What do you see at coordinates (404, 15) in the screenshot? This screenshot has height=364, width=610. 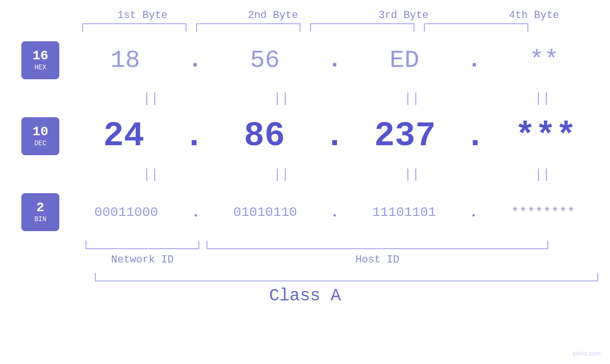 I see `byte-header-3: 3rd Byte` at bounding box center [404, 15].